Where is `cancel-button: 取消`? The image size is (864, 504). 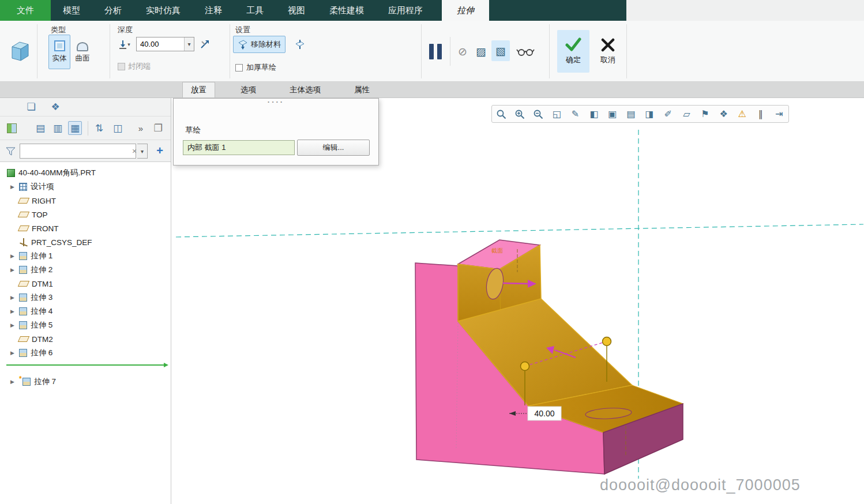 cancel-button: 取消 is located at coordinates (608, 51).